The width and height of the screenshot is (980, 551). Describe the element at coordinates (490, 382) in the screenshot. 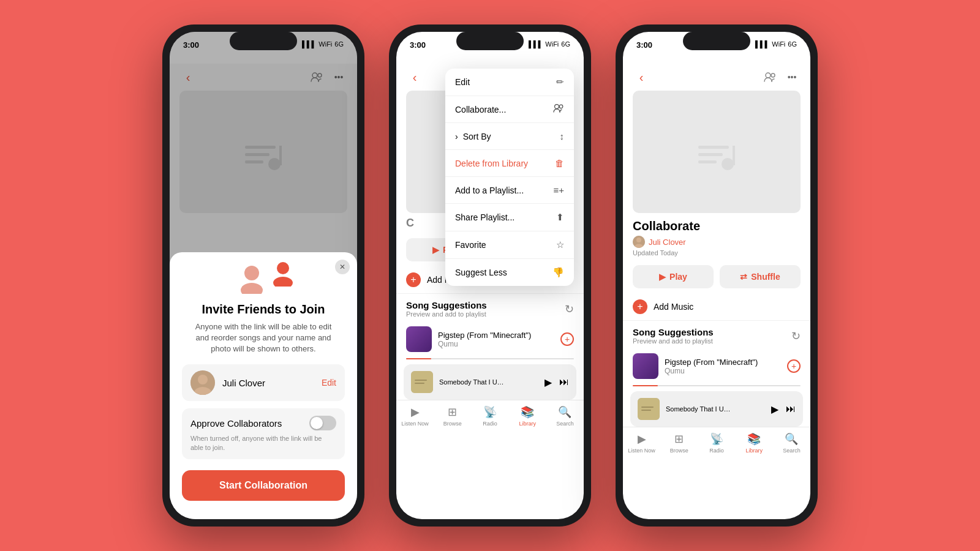

I see `mini-player-2: Somebody That I Used to Know ( ▶ ⏭` at that location.